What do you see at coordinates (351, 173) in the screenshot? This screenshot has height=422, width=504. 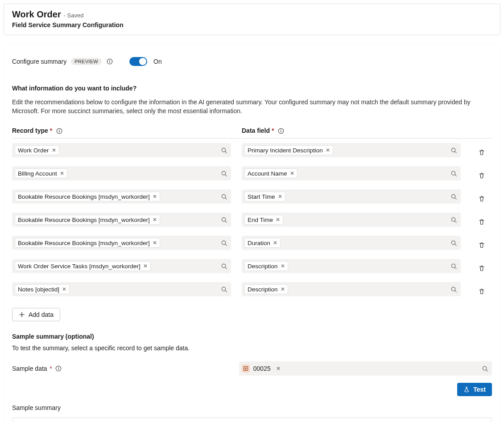 I see `data-field-lookup: Account Name ✕` at bounding box center [351, 173].